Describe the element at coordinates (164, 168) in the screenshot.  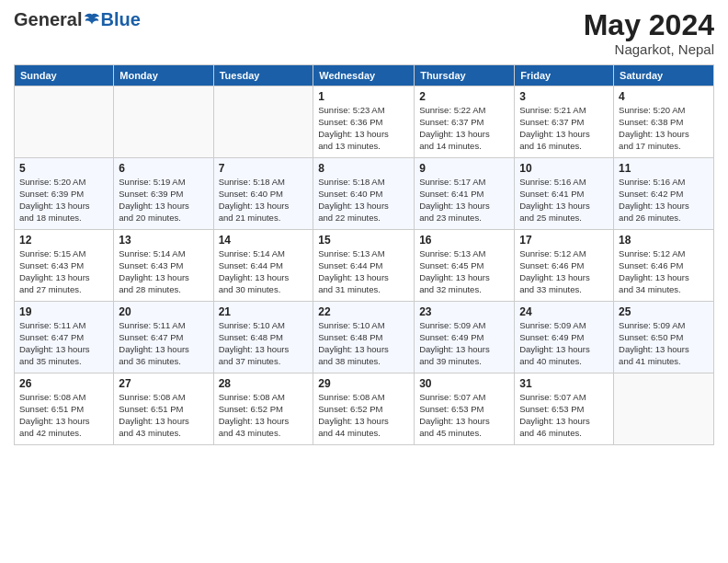
I see `day-number: 6` at that location.